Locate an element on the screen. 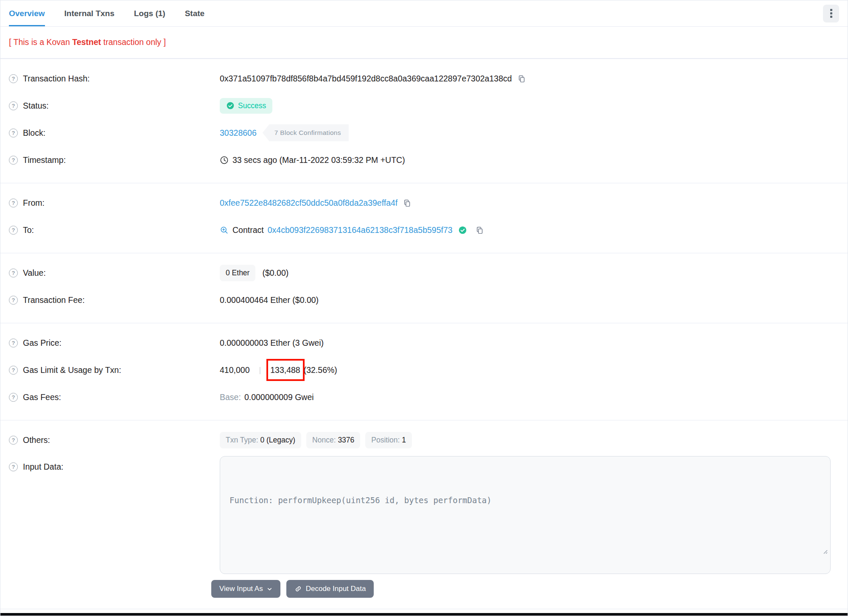  tab-bar: Overview Internal Txns Logs (1) State is located at coordinates (424, 14).